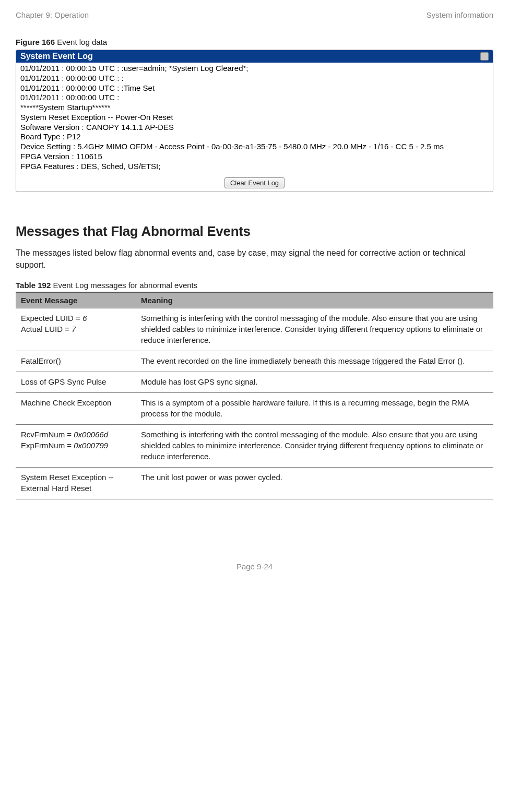 The image size is (509, 812). Describe the element at coordinates (76, 382) in the screenshot. I see `event-message-cell: Loss of GPS Sync Pulse` at that location.